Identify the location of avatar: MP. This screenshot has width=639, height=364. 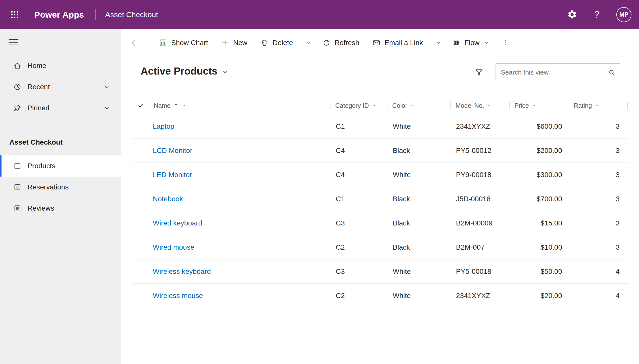
(624, 15).